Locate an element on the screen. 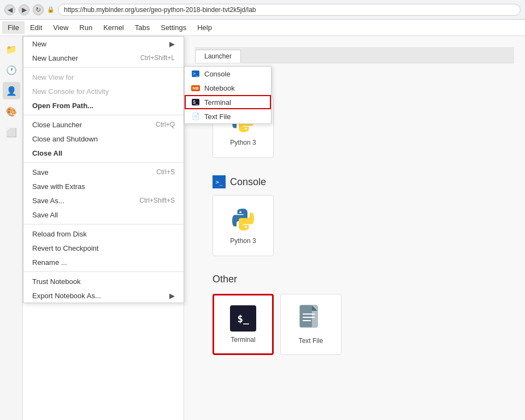 Image resolution: width=525 pixels, height=420 pixels. menu-item-save-as: Save As... Ctrl+Shift+S is located at coordinates (104, 200).